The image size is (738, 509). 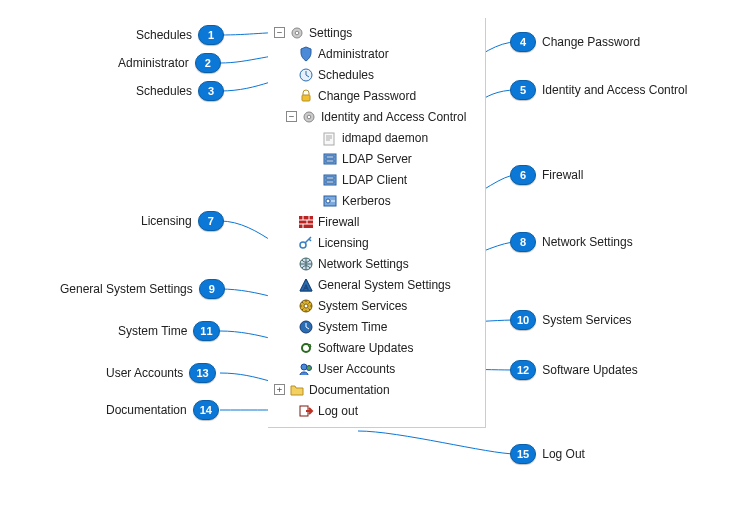 I want to click on tree-node-ldap-client: LDAP Client, so click(x=376, y=180).